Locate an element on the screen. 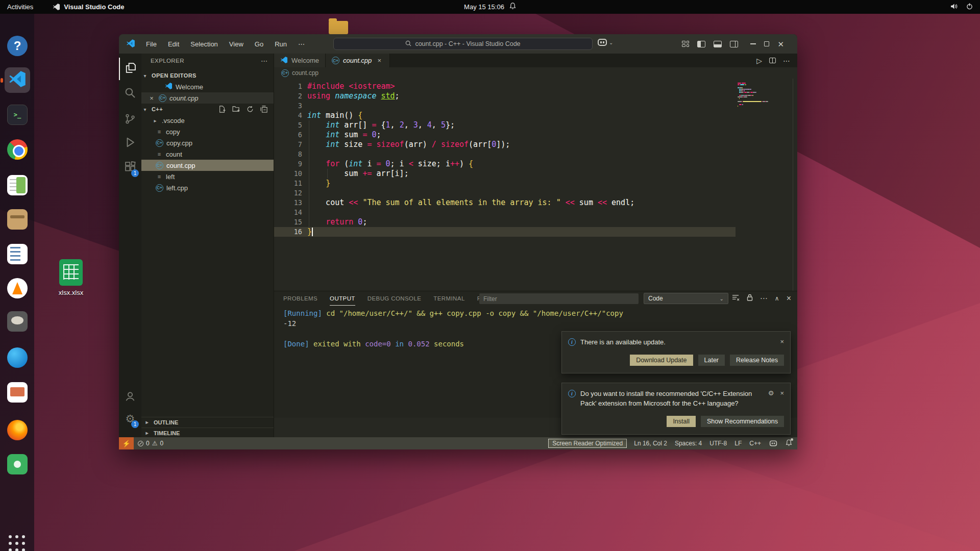 The image size is (980, 551). activity-source-control is located at coordinates (130, 120).